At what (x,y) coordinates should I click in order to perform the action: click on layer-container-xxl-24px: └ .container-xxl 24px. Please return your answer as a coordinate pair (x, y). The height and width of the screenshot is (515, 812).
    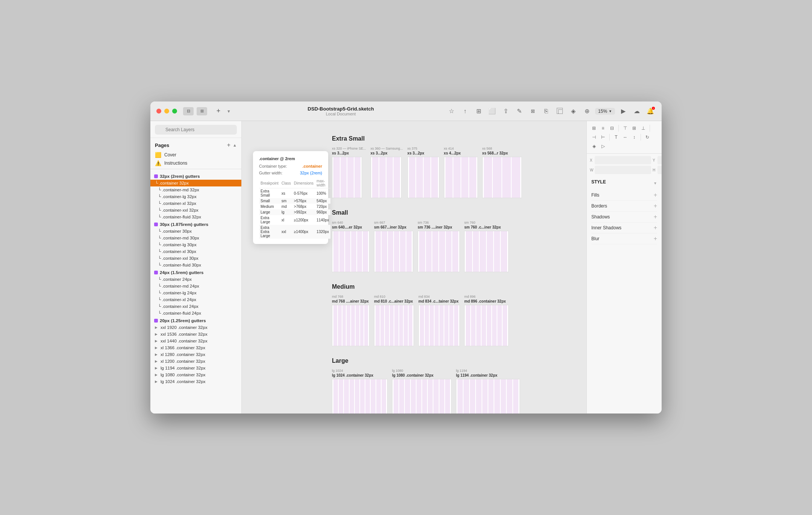
    Looking at the image, I should click on (196, 306).